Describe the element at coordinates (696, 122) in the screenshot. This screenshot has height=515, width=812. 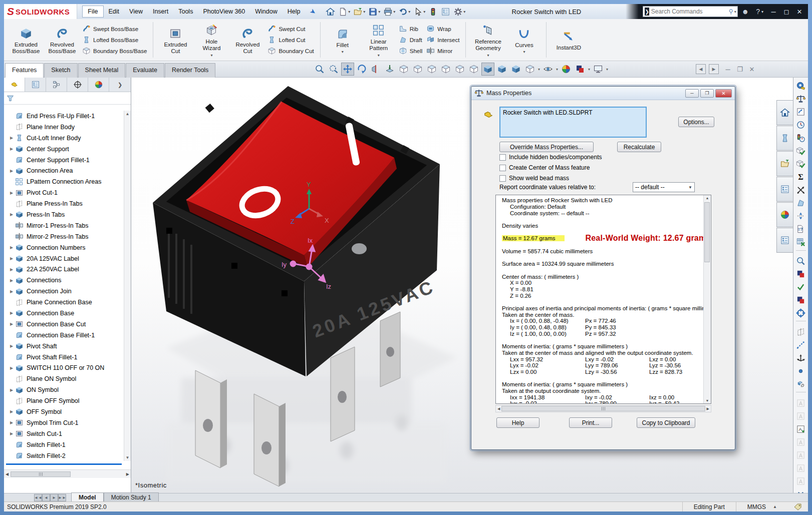
I see `options-button: Options...` at that location.